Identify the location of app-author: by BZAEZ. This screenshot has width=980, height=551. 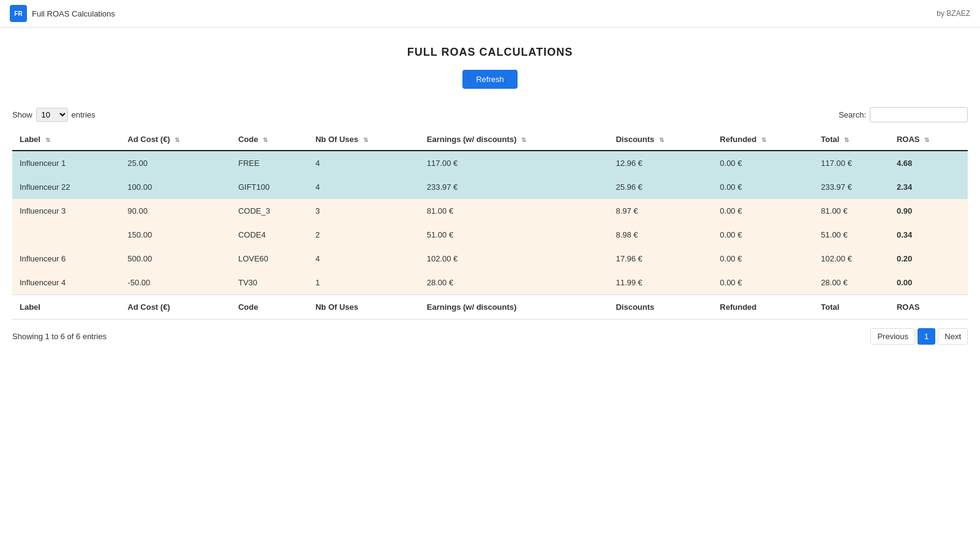
(953, 13).